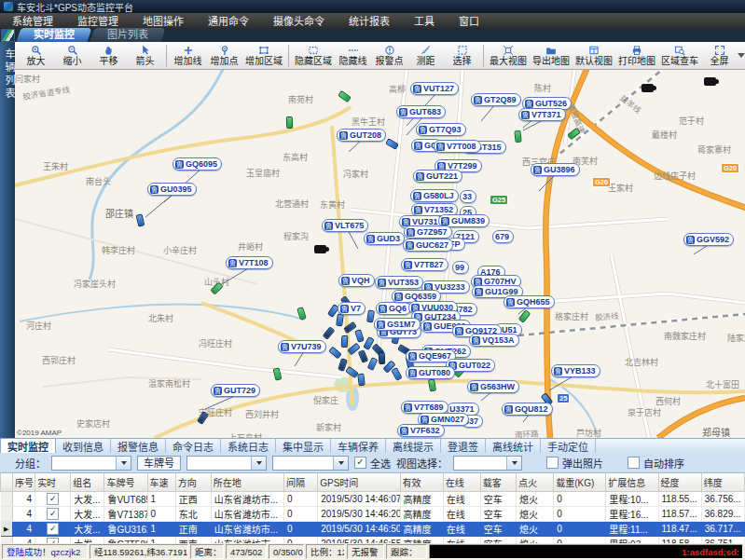 Image resolution: width=745 pixels, height=560 pixels. What do you see at coordinates (438, 176) in the screenshot?
I see `vehicle-plate-label: 鲁GUT221` at bounding box center [438, 176].